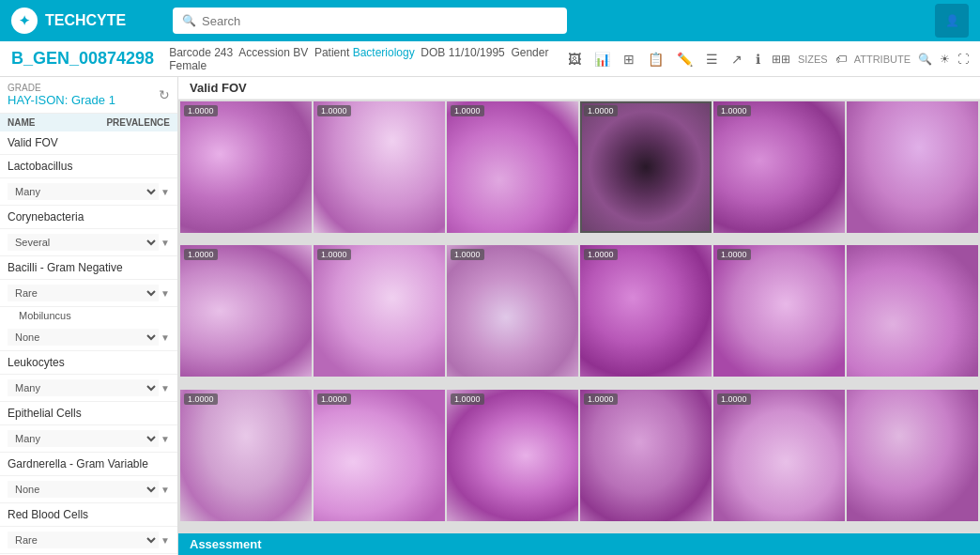 This screenshot has width=980, height=555. I want to click on grade-label: Grade, so click(62, 88).